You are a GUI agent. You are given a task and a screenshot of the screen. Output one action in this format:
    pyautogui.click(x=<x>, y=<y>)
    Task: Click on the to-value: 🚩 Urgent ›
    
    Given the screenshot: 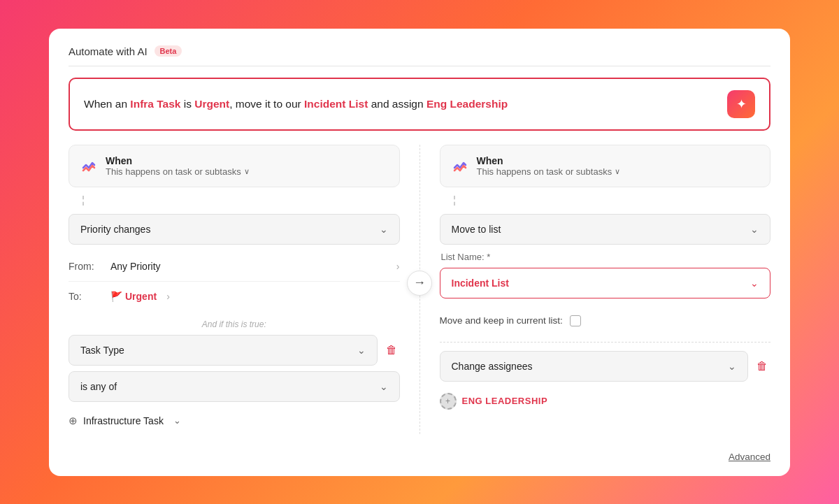 What is the action you would take?
    pyautogui.click(x=255, y=296)
    